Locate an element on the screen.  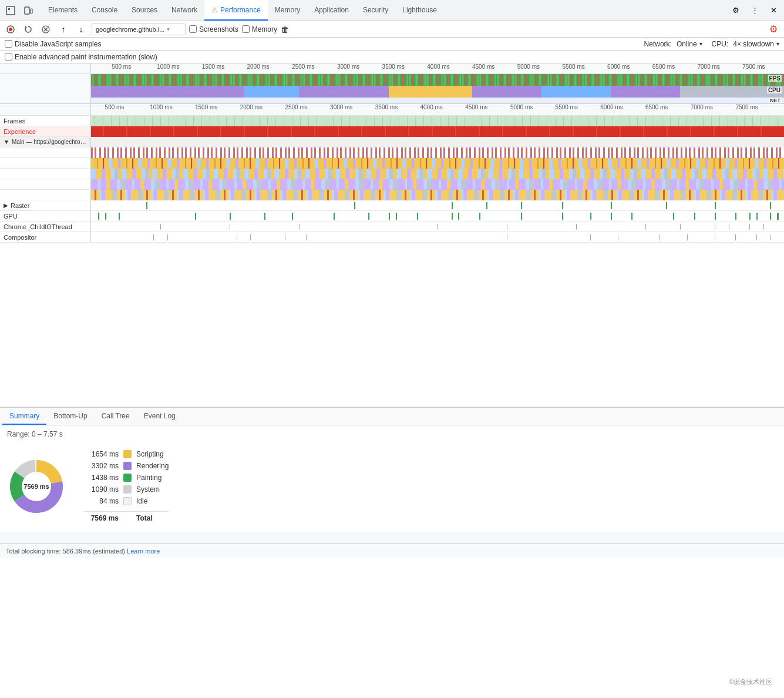
donut-chart: 7569 ms is located at coordinates (36, 486).